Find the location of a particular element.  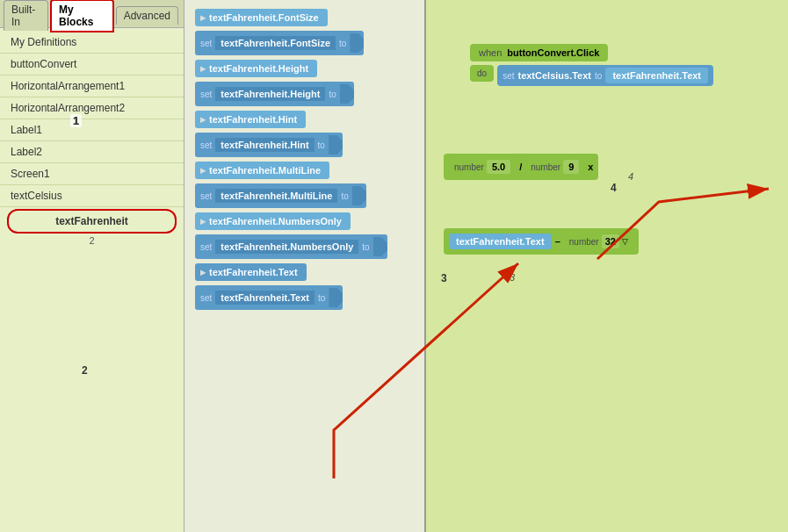

block-row-text-set: set textFahrenheit.Text to is located at coordinates (304, 298).